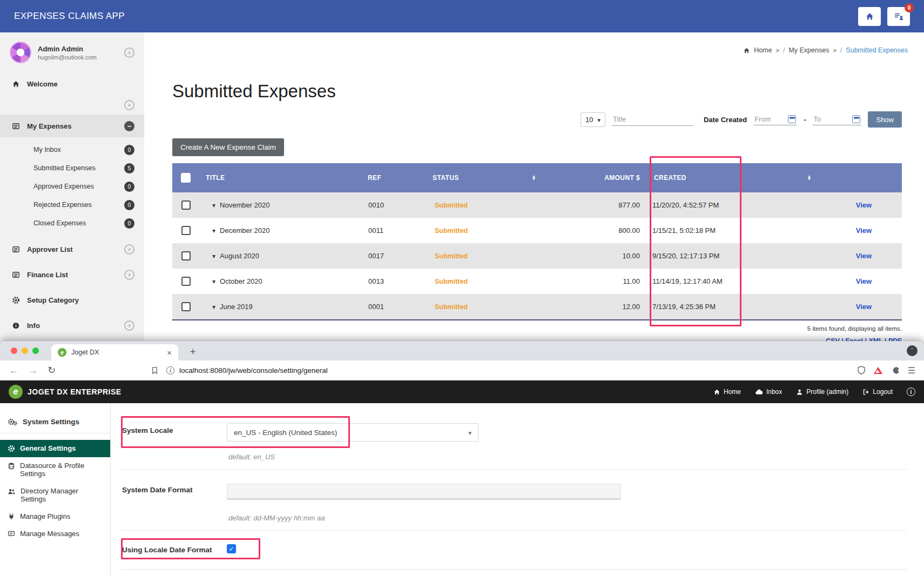 The width and height of the screenshot is (924, 575). Describe the element at coordinates (912, 371) in the screenshot. I see `browser-menu-icon: ☰` at that location.